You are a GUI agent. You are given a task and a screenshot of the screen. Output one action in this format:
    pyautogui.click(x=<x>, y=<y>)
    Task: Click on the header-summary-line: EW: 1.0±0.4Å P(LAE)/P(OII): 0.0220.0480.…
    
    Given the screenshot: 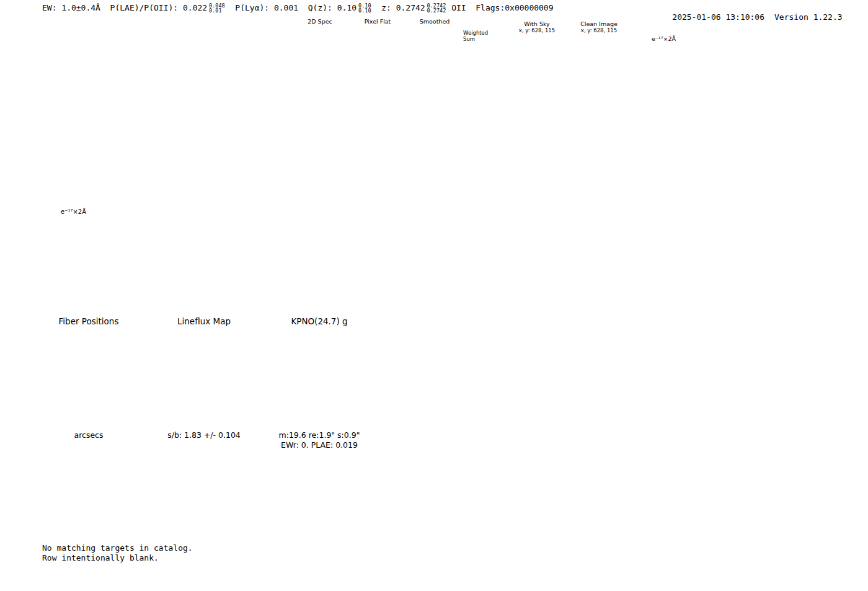 What is the action you would take?
    pyautogui.click(x=298, y=8)
    